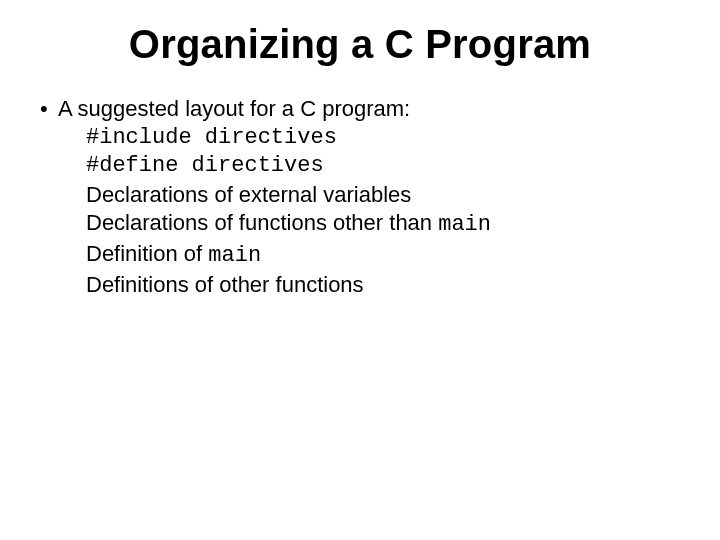 The height and width of the screenshot is (540, 720). What do you see at coordinates (234, 110) in the screenshot?
I see `bullet-text: A suggested layout for a C program:` at bounding box center [234, 110].